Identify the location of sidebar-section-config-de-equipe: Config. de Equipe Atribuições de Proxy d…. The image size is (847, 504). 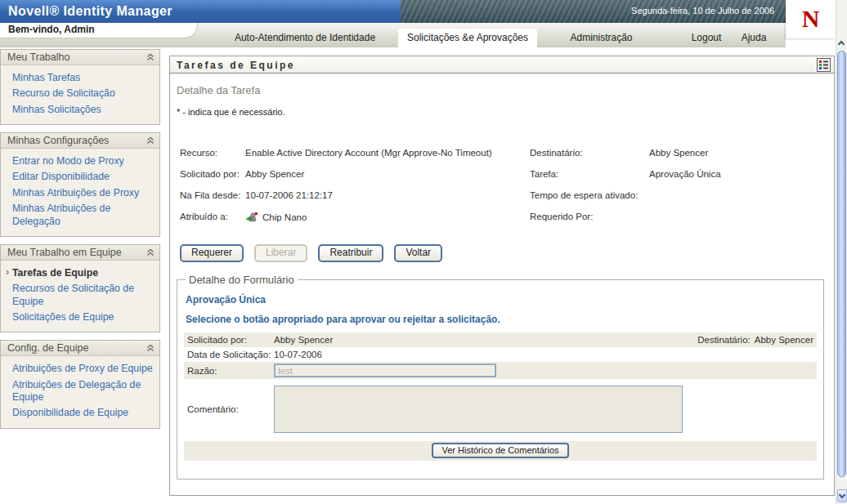
(80, 384).